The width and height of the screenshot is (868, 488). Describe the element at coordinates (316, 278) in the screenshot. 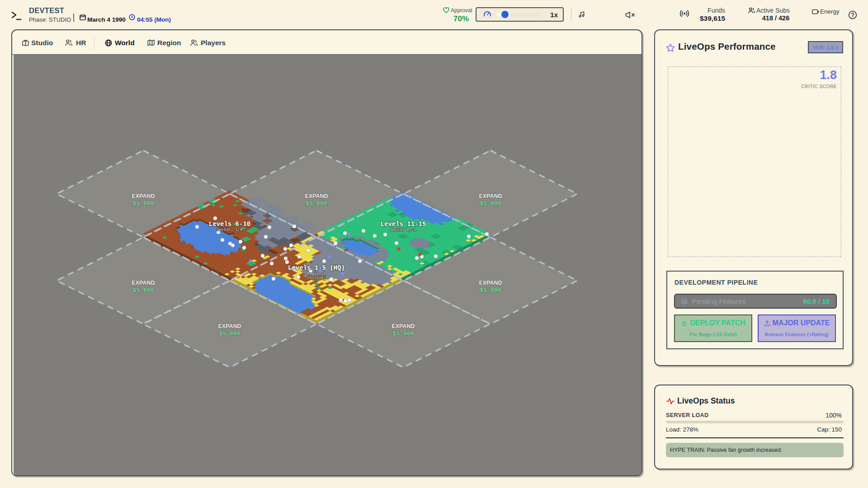

I see `svg-text: (ACTIVE)` at that location.